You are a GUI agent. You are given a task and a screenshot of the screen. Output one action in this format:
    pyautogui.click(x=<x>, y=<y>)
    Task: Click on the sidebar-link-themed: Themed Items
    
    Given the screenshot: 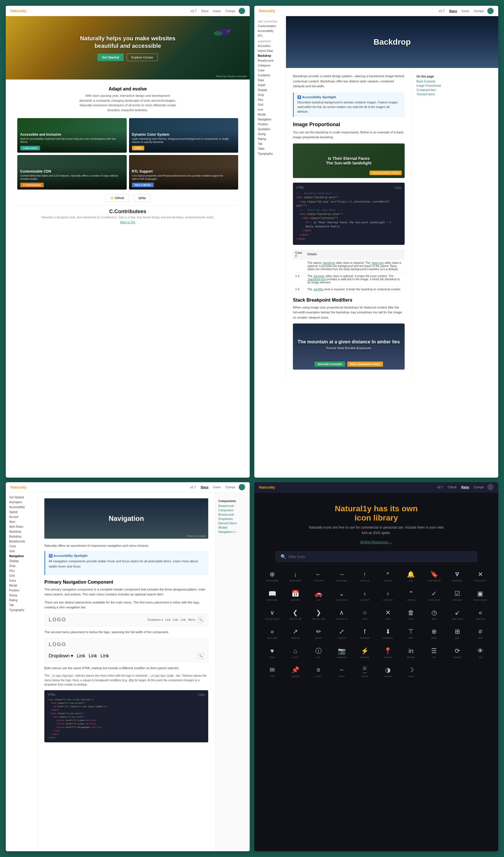 What is the action you would take?
    pyautogui.click(x=455, y=95)
    